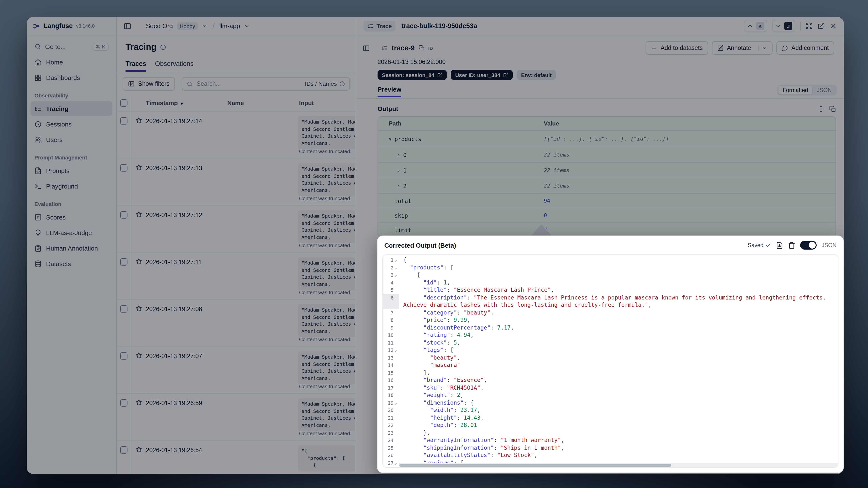 The height and width of the screenshot is (488, 868). Describe the element at coordinates (619, 365) in the screenshot. I see `code-content: "mascara"` at that location.